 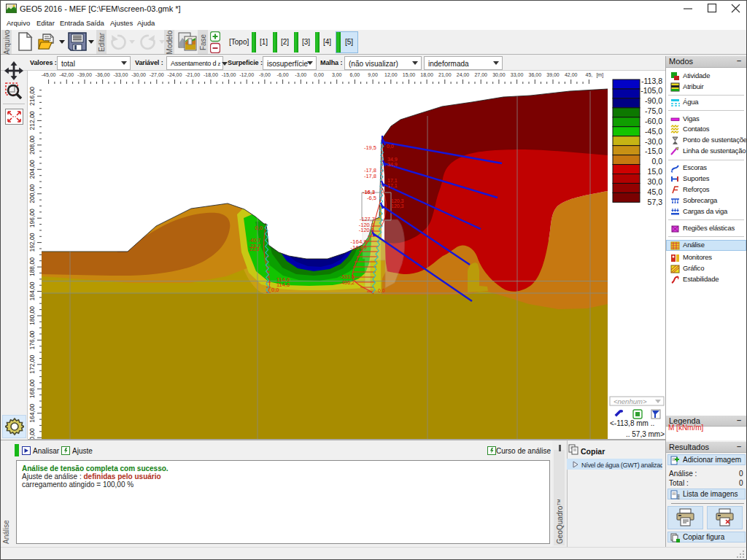 I want to click on svg-text: 45,0, so click(x=655, y=192).